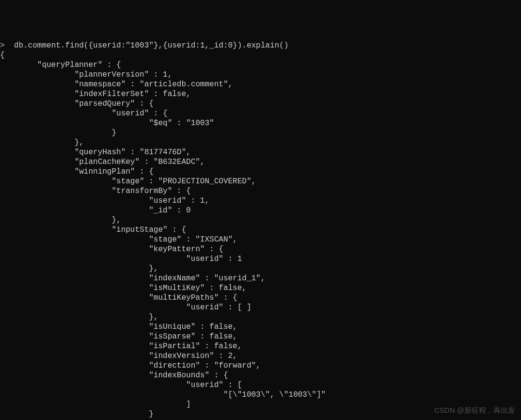 This screenshot has height=420, width=521. Describe the element at coordinates (77, 172) in the screenshot. I see `output-line: "winningPlan" : {` at that location.